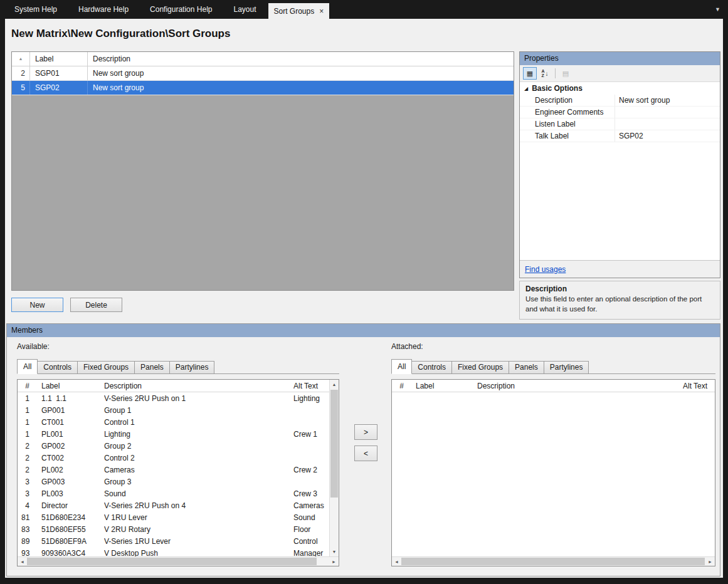 This screenshot has height=584, width=728. Describe the element at coordinates (364, 331) in the screenshot. I see `members-header: Members` at that location.